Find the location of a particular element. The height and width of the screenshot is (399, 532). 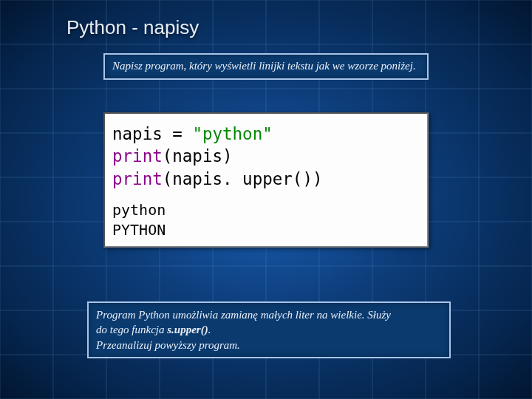

output-line-1: python is located at coordinates (266, 210).